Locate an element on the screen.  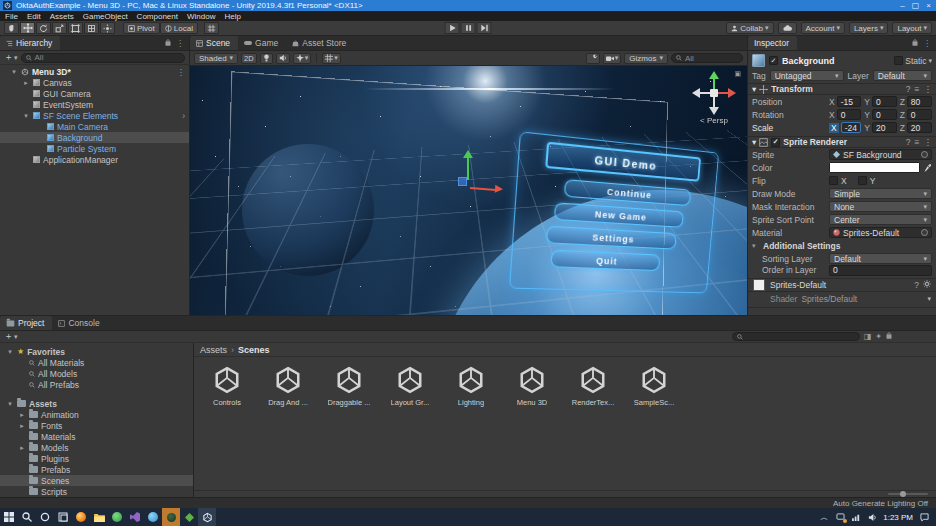
collab-dropdown: Collab▾ is located at coordinates (750, 28).